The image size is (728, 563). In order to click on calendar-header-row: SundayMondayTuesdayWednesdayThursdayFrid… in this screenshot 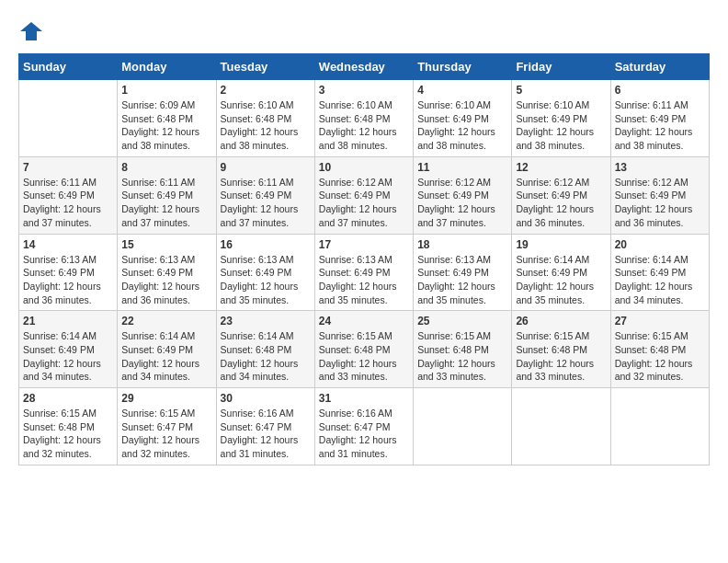, I will do `click(364, 67)`.